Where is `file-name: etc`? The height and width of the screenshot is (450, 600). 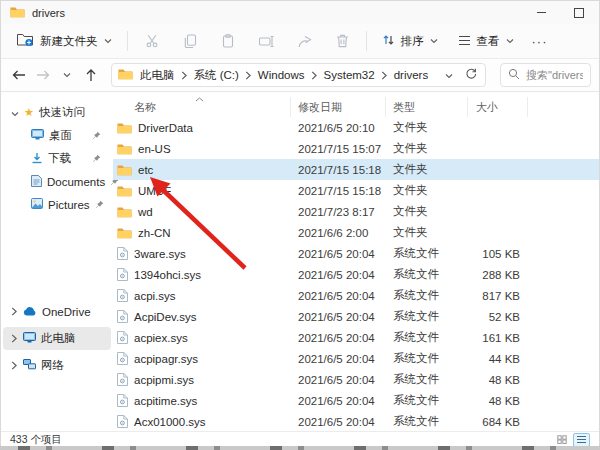
file-name: etc is located at coordinates (202, 170).